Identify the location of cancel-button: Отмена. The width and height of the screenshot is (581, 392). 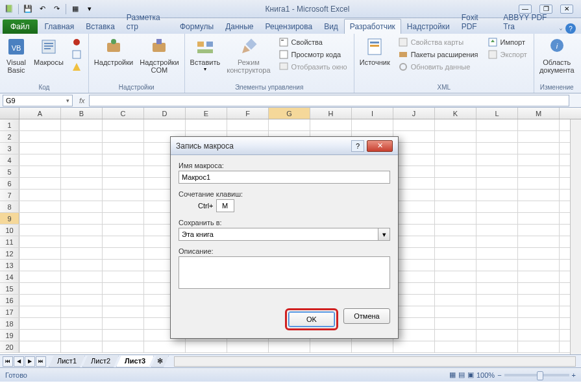
(367, 316).